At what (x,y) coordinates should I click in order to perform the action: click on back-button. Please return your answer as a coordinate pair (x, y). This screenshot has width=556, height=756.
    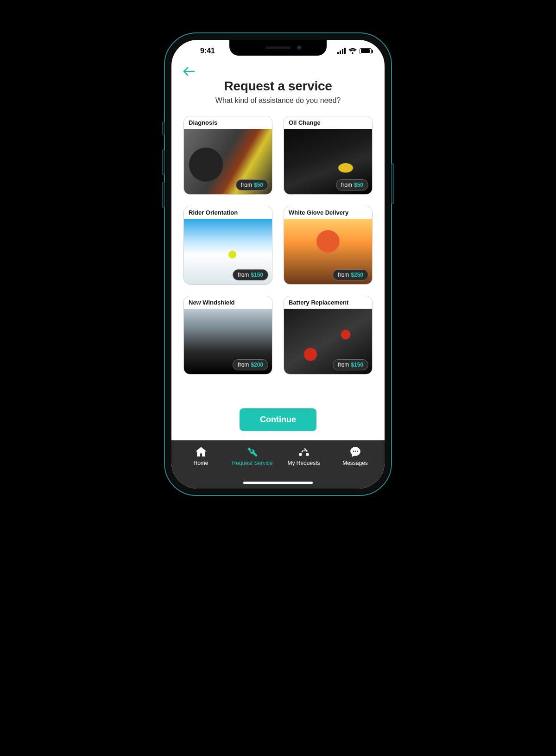
    Looking at the image, I should click on (189, 71).